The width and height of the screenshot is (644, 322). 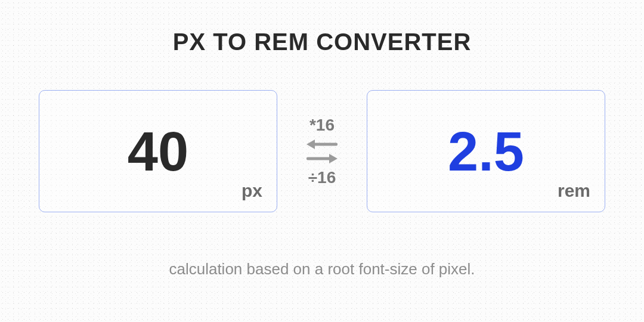 I want to click on rem-value: 2.5, so click(x=486, y=151).